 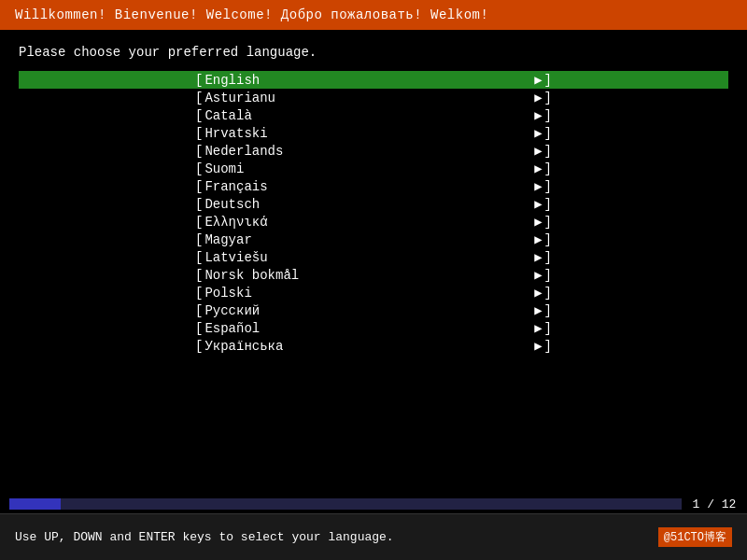 I want to click on language-item: [ Hrvatski▶ ], so click(x=374, y=133).